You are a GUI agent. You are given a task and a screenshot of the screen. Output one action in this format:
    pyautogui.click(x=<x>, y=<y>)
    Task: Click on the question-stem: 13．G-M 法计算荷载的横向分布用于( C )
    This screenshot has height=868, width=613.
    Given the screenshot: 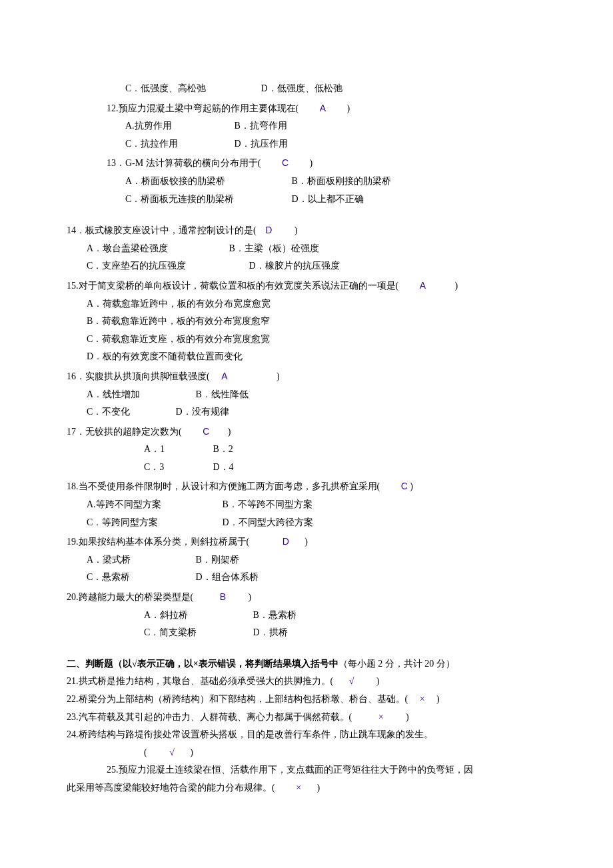 What is the action you would take?
    pyautogui.click(x=306, y=163)
    